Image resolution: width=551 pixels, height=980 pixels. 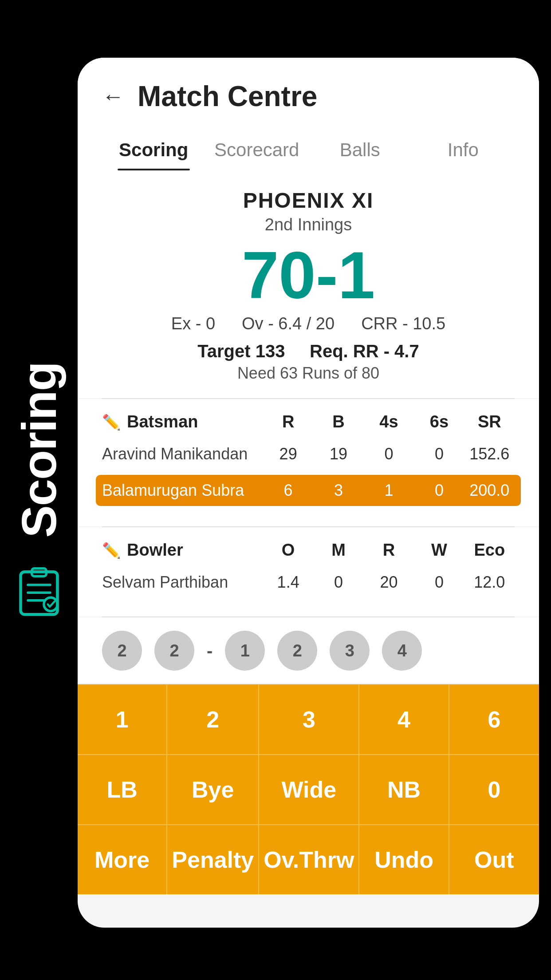 What do you see at coordinates (494, 860) in the screenshot?
I see `pad-button-out: Out` at bounding box center [494, 860].